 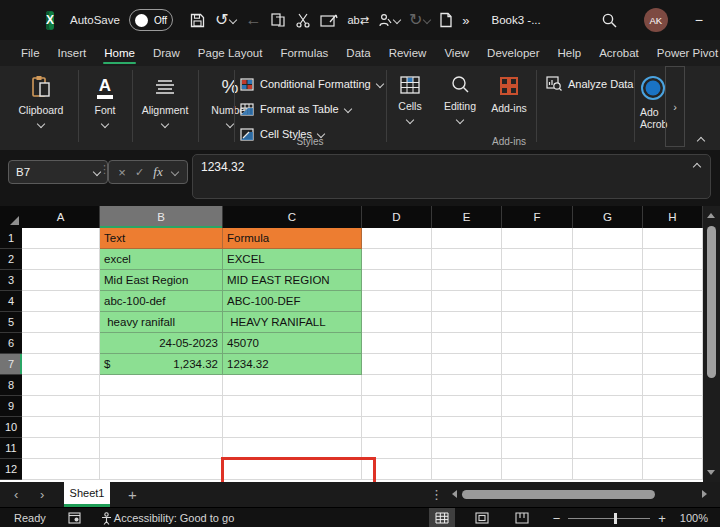 What do you see at coordinates (673, 238) in the screenshot?
I see `cell-H1` at bounding box center [673, 238].